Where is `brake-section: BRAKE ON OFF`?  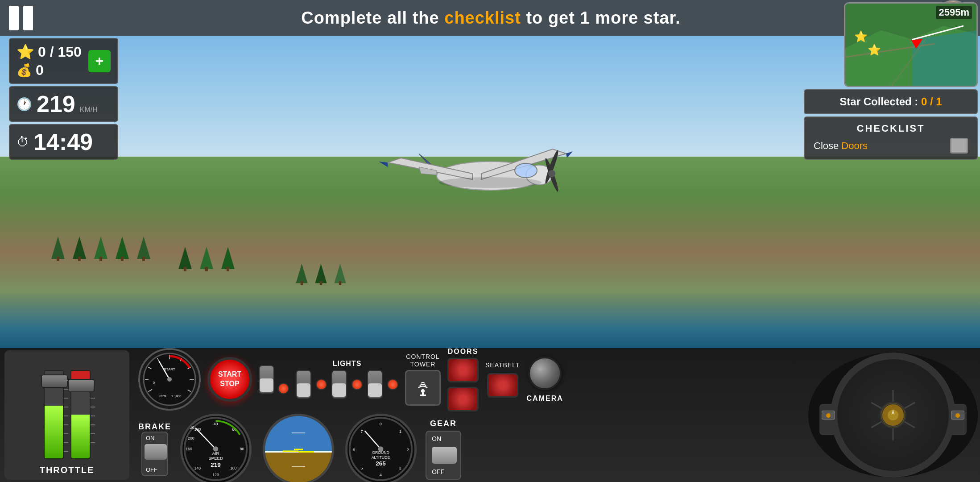 brake-section: BRAKE ON OFF is located at coordinates (155, 449).